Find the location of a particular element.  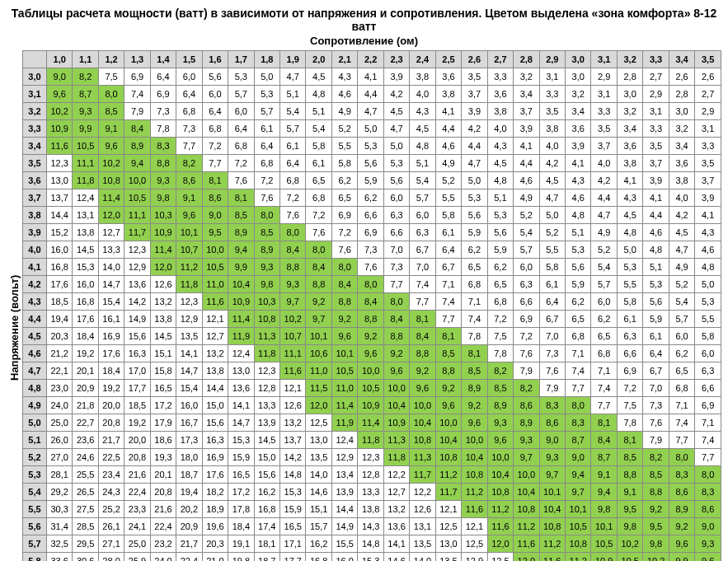

power-cell: 10,9 is located at coordinates (241, 302).